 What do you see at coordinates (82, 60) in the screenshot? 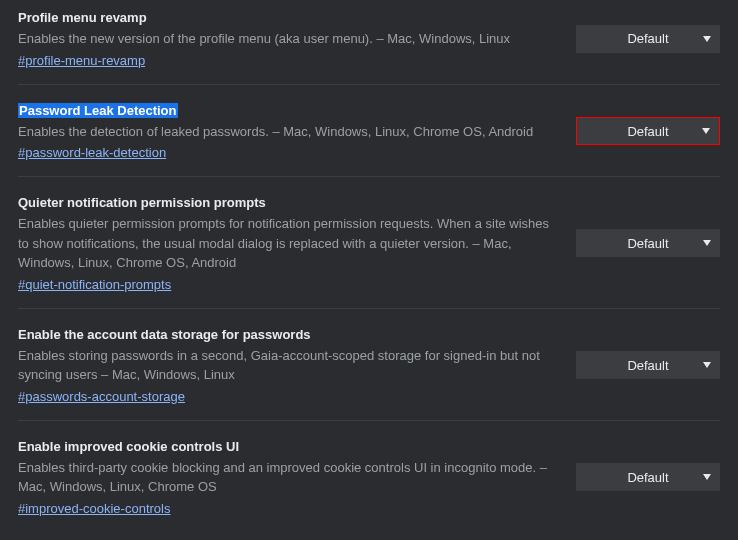
I see `flag-anchor-link: #profile-menu-revamp` at bounding box center [82, 60].